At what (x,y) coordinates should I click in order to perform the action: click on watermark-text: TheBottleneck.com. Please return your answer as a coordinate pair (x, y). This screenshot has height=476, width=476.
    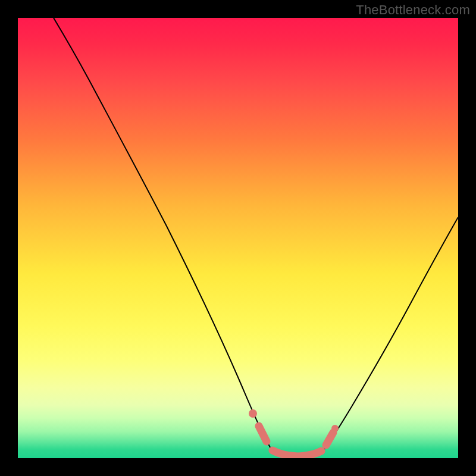
    Looking at the image, I should click on (413, 10).